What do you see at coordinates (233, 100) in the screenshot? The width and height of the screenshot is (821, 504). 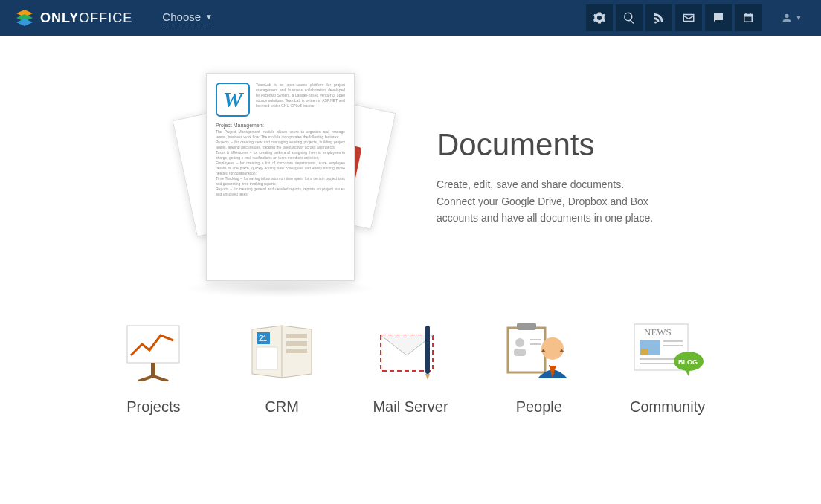 I see `word-badge-icon: W` at bounding box center [233, 100].